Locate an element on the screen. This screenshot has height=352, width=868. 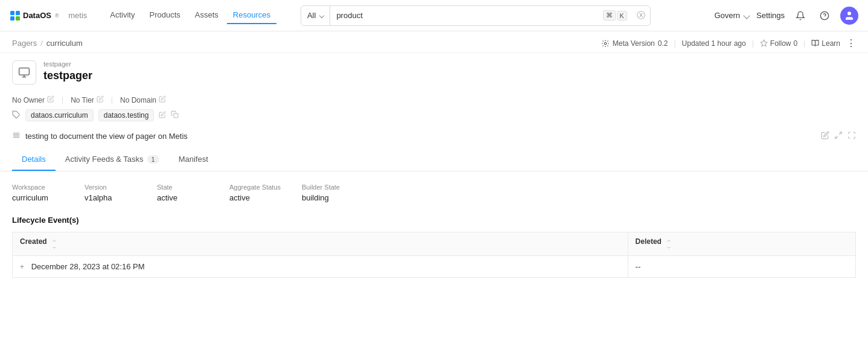
search-filter-label: All is located at coordinates (311, 16).